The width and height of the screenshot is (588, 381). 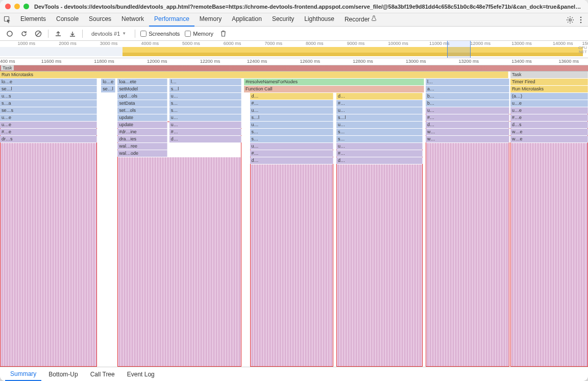 What do you see at coordinates (549, 125) in the screenshot?
I see `flame-block: d…s` at bounding box center [549, 125].